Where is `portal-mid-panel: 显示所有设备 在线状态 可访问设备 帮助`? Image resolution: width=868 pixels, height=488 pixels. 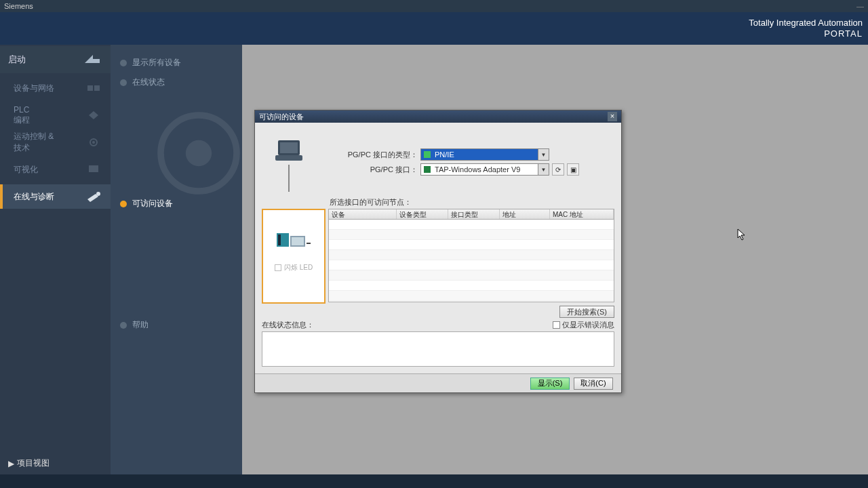
portal-mid-panel: 显示所有设备 在线状态 可访问设备 帮助 is located at coordinates (176, 260).